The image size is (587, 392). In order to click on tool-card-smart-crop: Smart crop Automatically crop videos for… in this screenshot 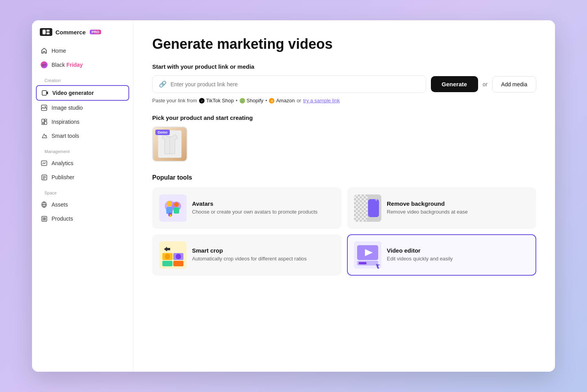, I will do `click(247, 255)`.